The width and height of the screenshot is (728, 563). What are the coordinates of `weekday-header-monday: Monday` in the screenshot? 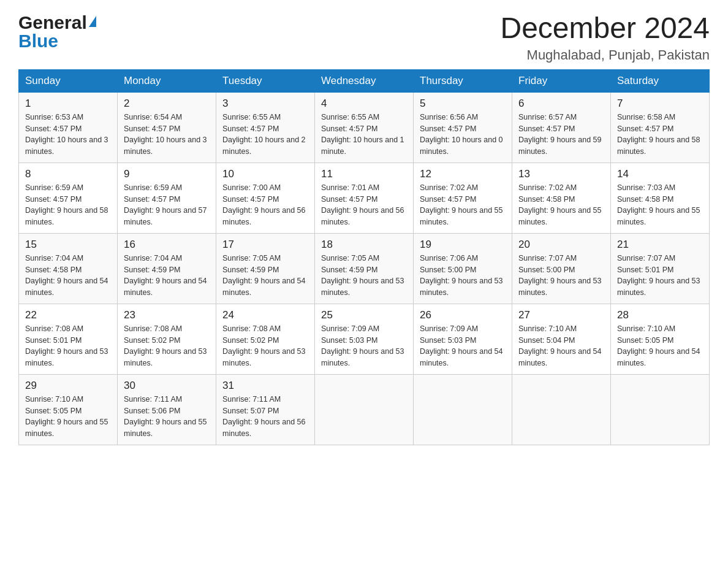 It's located at (167, 81).